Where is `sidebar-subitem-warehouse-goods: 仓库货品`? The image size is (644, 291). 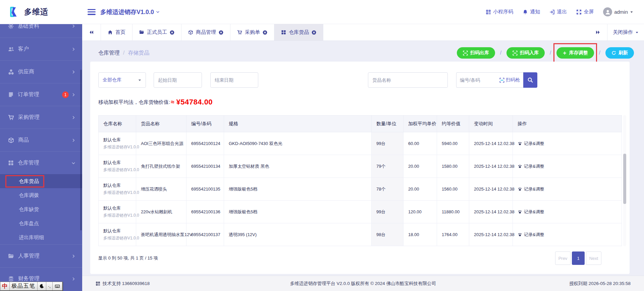
sidebar-subitem-warehouse-goods: 仓库货品 is located at coordinates (41, 181).